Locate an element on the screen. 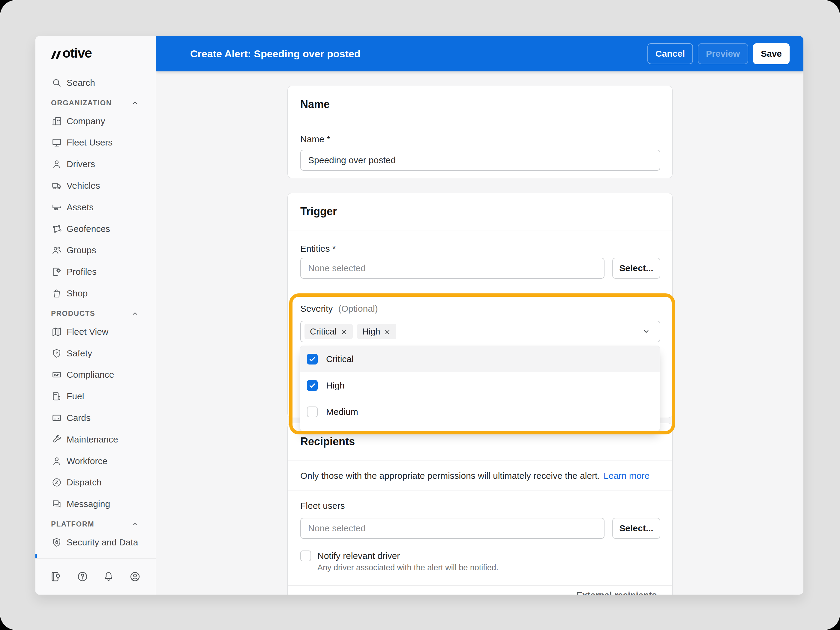 The width and height of the screenshot is (840, 630). sidebar-section: PRODUCTS Fleet View is located at coordinates (96, 411).